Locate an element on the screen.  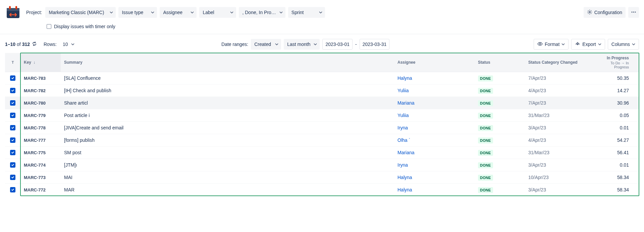
project-dropdown: Marketing Classic (MARC) is located at coordinates (80, 12).